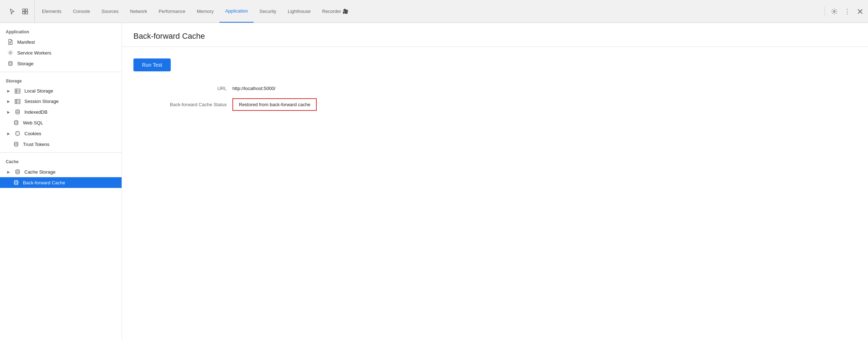 This screenshot has height=340, width=868. Describe the element at coordinates (237, 11) in the screenshot. I see `tab-application: Application` at that location.